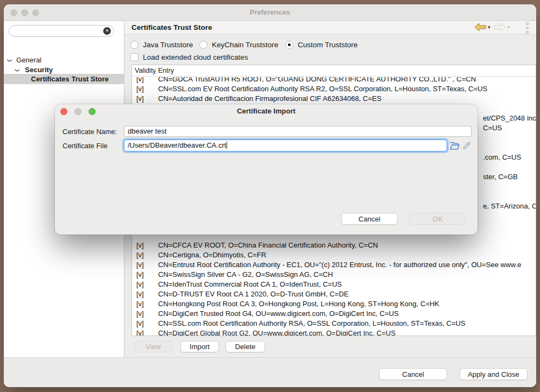 The height and width of the screenshot is (392, 540). What do you see at coordinates (334, 89) in the screenshot?
I see `table-row: [v]CN=SSL.com EV Root Certification Auth…` at bounding box center [334, 89].